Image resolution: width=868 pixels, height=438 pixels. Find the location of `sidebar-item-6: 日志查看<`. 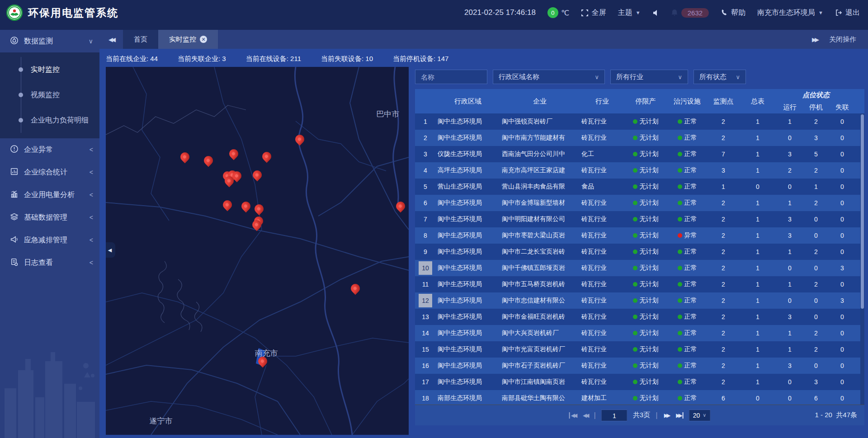

sidebar-item-6: 日志查看< is located at coordinates (50, 263).